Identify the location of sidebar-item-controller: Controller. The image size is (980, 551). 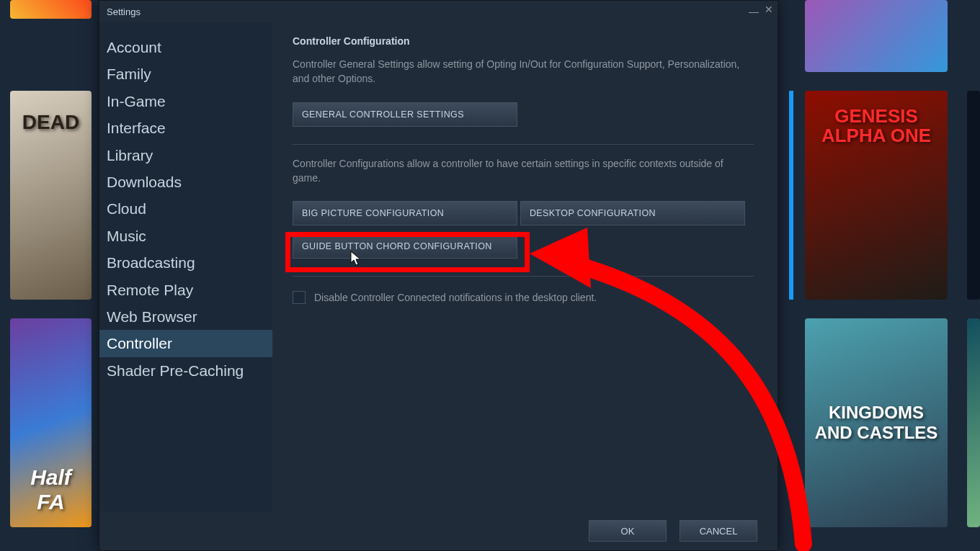
(186, 343).